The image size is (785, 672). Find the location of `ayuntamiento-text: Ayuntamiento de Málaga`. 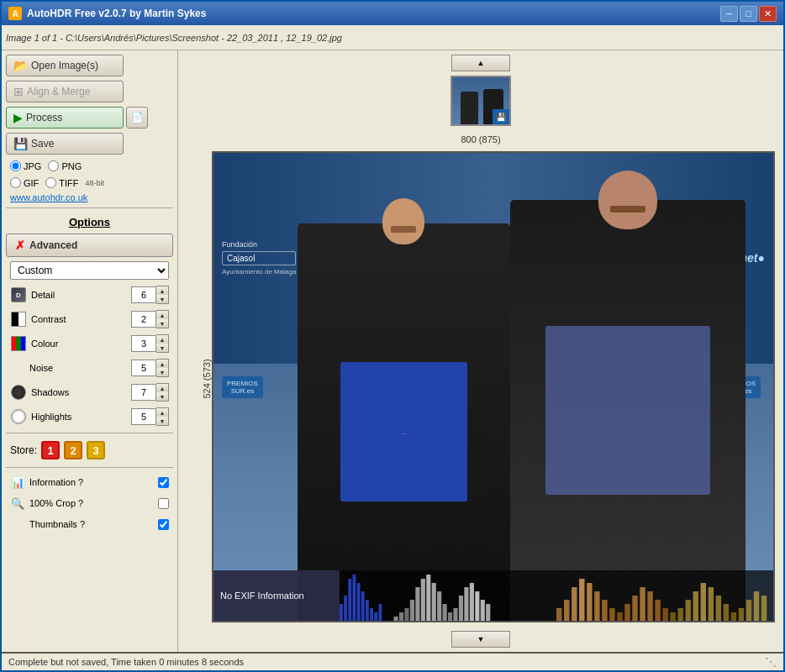

ayuntamiento-text: Ayuntamiento de Málaga is located at coordinates (259, 272).